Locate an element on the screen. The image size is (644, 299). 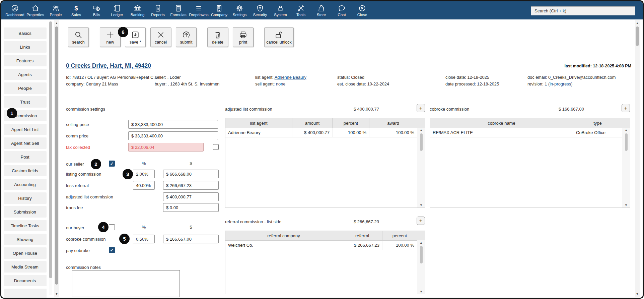
main-scrollbar-thumb is located at coordinates (637, 36).